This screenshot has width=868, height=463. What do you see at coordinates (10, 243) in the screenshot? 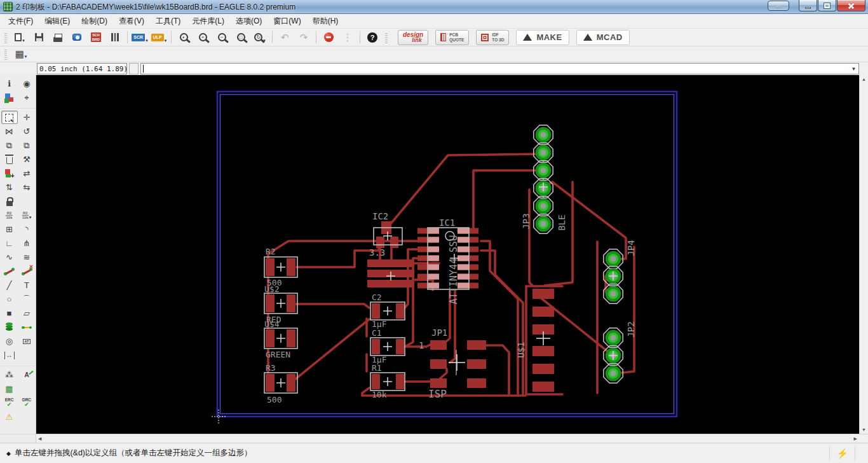
I see `tool-miter-sharp: ∟` at bounding box center [10, 243].